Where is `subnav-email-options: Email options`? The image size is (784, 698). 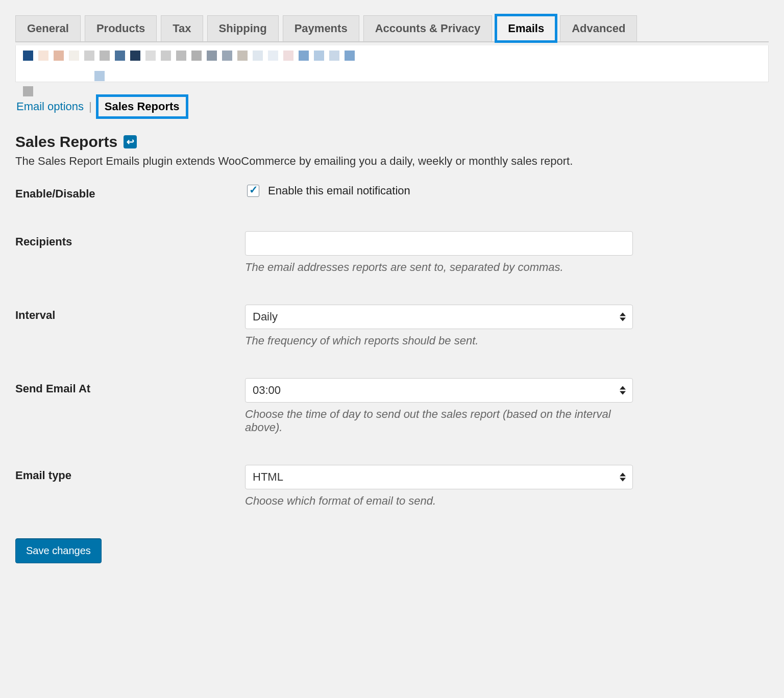 subnav-email-options: Email options is located at coordinates (50, 107).